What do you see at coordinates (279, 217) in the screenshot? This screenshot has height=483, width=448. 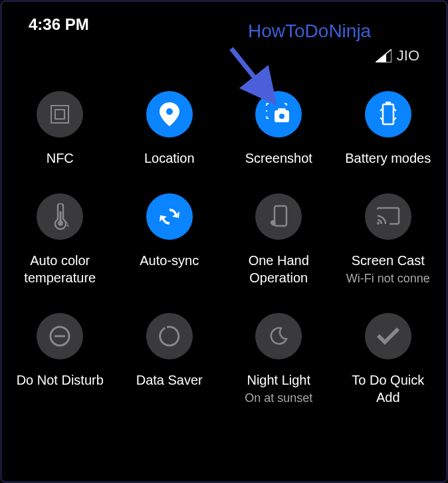 I see `one-hand-icon` at bounding box center [279, 217].